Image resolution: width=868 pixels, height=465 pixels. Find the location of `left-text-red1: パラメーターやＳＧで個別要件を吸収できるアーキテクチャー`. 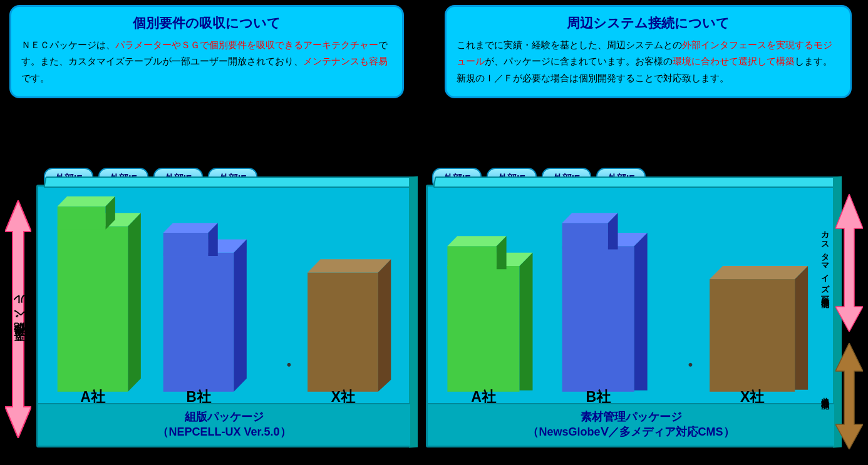

left-text-red1: パラメーターやＳＧで個別要件を吸収できるアーキテクチャー is located at coordinates (247, 45).